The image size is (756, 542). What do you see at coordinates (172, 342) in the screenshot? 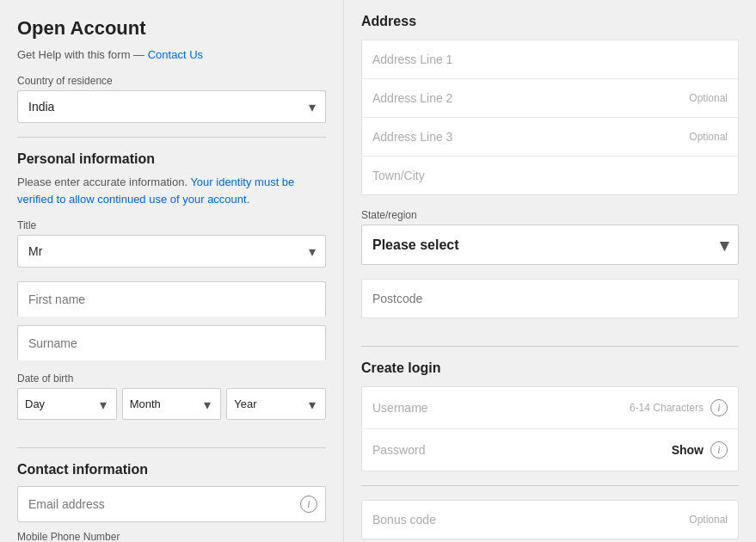
I see `surname-row` at bounding box center [172, 342].